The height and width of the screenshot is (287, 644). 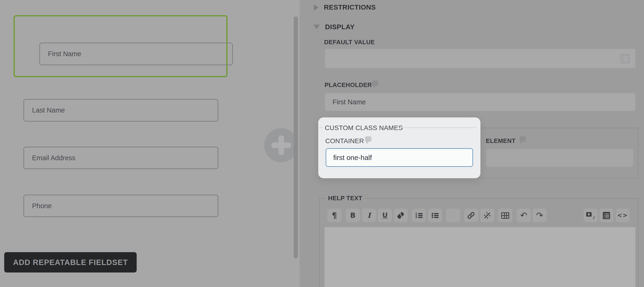 What do you see at coordinates (281, 145) in the screenshot?
I see `plus-icon` at bounding box center [281, 145].